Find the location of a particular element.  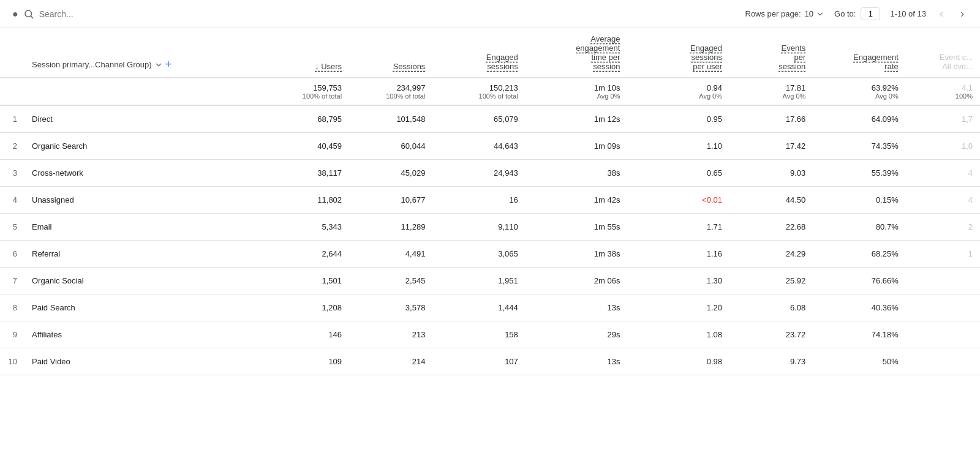

add-column-icon: + is located at coordinates (169, 65).